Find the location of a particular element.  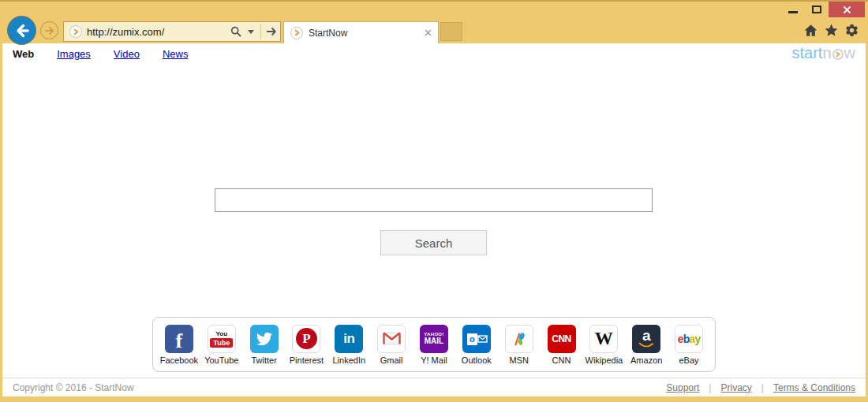

site-tile-cnn: CNN CNN is located at coordinates (562, 345).